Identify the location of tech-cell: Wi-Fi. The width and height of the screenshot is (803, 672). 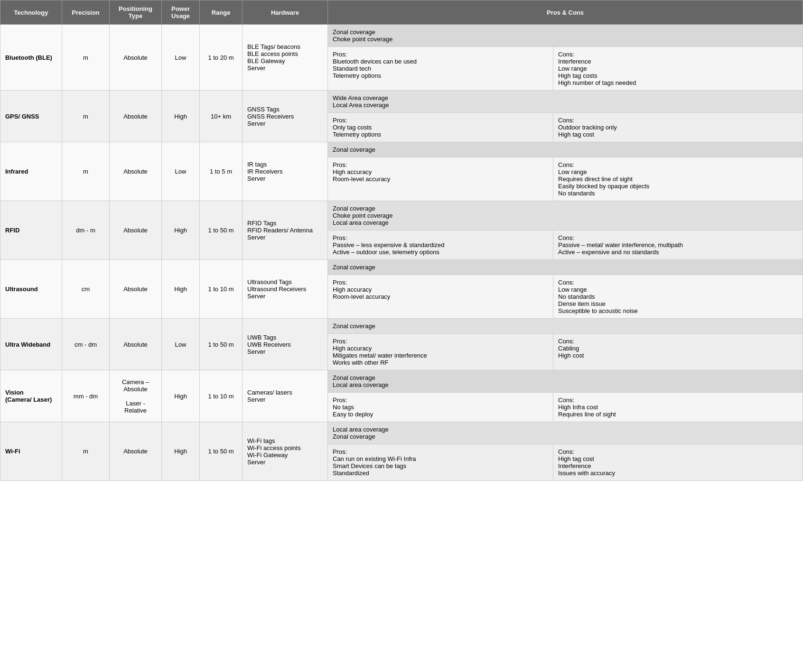
(31, 451).